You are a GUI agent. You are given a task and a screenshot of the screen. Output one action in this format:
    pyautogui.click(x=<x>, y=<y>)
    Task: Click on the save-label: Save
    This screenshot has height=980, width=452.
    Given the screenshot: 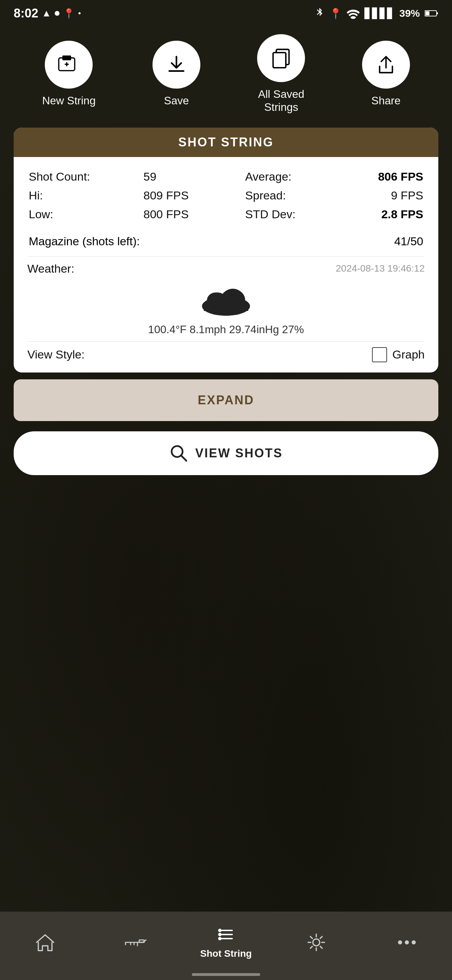 What is the action you would take?
    pyautogui.click(x=176, y=100)
    